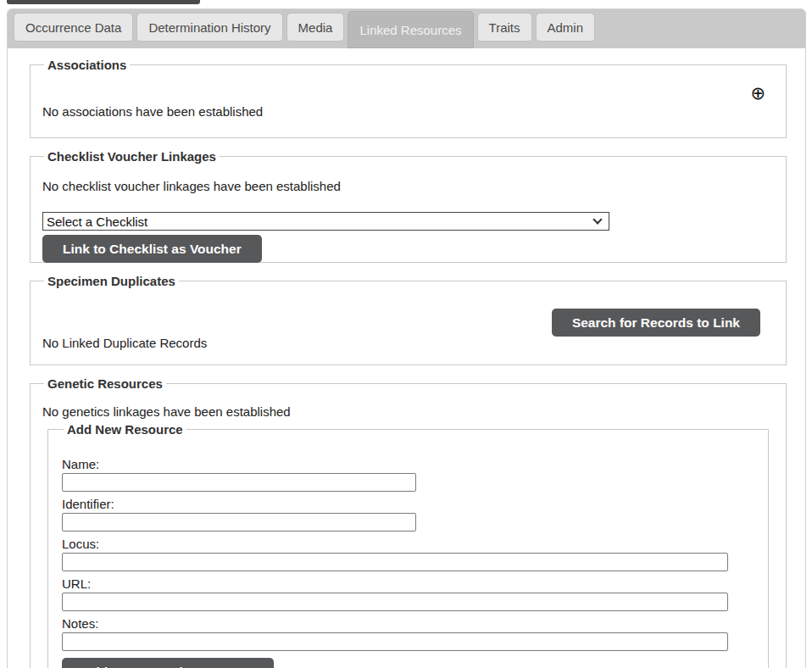 This screenshot has height=668, width=812. I want to click on add-new-resource-legend: Add New Resource, so click(125, 429).